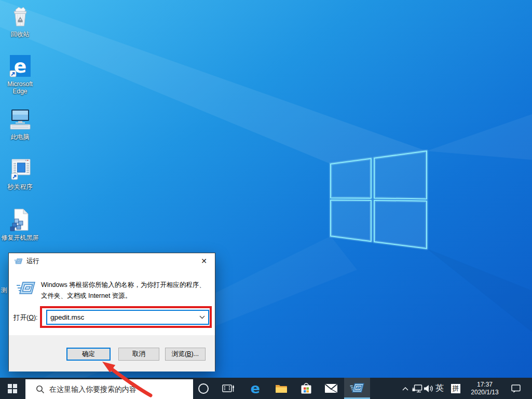  What do you see at coordinates (20, 238) in the screenshot?
I see `desktop-icon-label: 修复开机黑屏` at bounding box center [20, 238].